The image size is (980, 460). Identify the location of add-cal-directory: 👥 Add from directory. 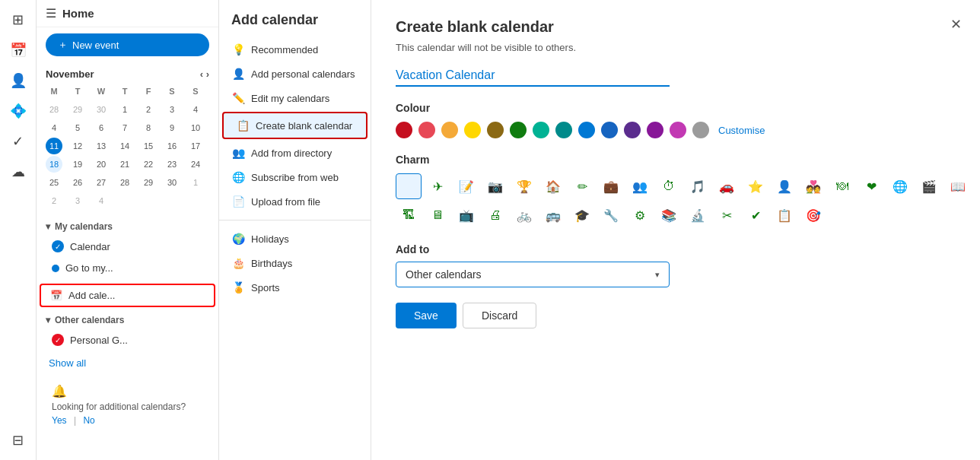
(295, 153).